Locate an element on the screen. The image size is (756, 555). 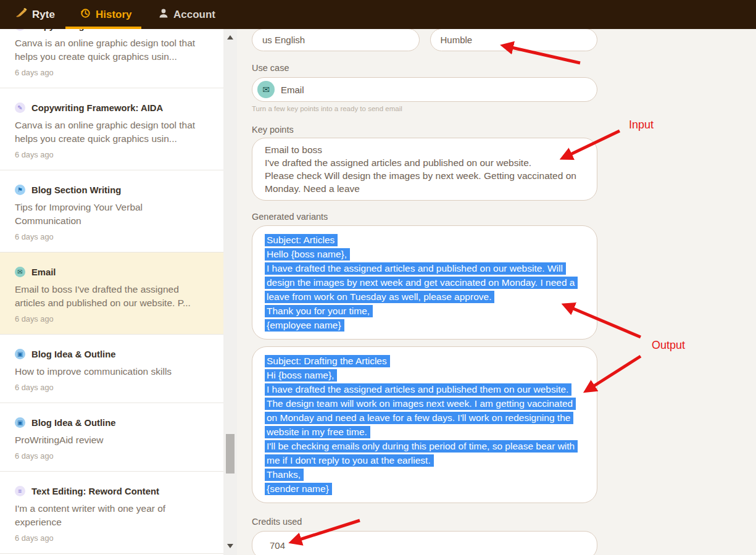
history-item-title: Blog Section Writing is located at coordinates (77, 190).